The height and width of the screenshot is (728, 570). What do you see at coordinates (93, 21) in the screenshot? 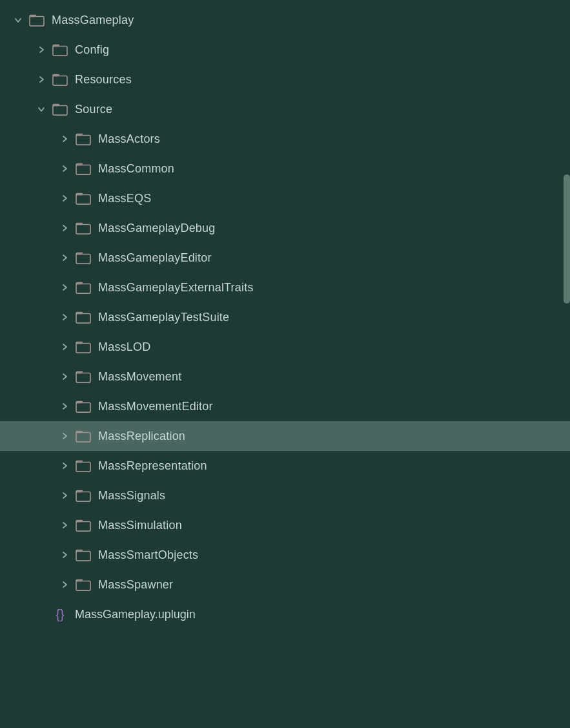
I see `item-label-mass-gameplay: MassGameplay` at bounding box center [93, 21].